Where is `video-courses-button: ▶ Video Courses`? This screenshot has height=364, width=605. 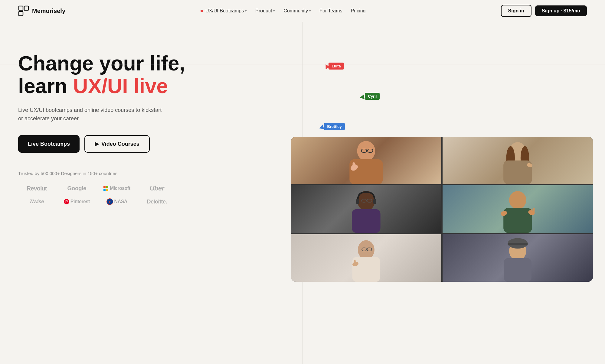 video-courses-button: ▶ Video Courses is located at coordinates (117, 144).